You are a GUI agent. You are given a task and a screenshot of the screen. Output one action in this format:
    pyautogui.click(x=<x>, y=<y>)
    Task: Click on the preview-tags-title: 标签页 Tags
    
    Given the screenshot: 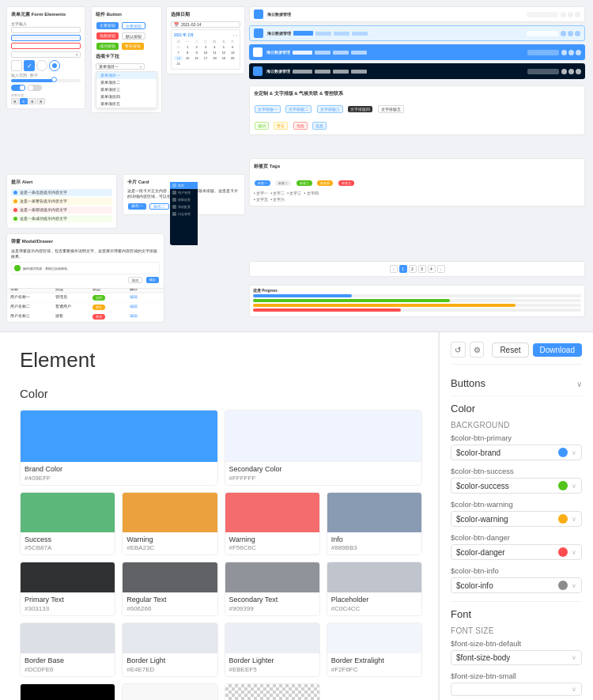 What is the action you would take?
    pyautogui.click(x=417, y=166)
    